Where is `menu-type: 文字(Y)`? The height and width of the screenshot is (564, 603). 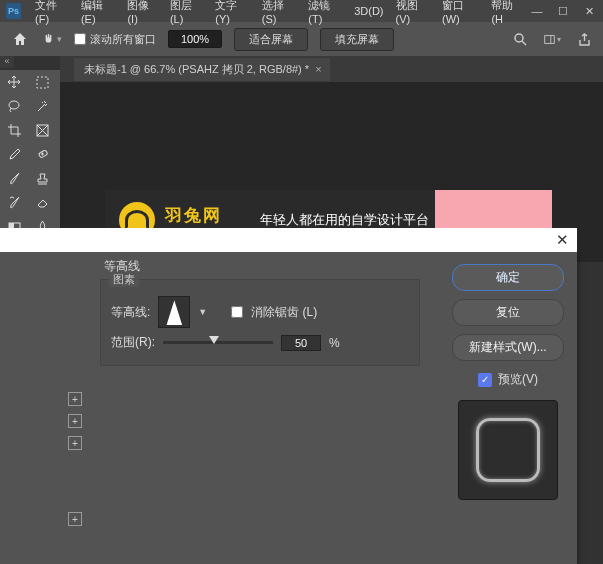 menu-type: 文字(Y) is located at coordinates (232, 12).